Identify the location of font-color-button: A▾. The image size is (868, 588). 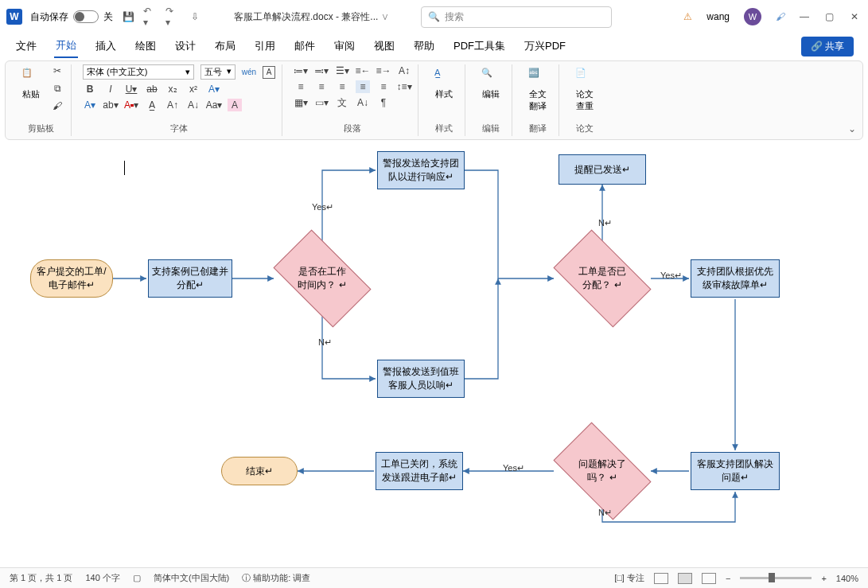
(131, 105).